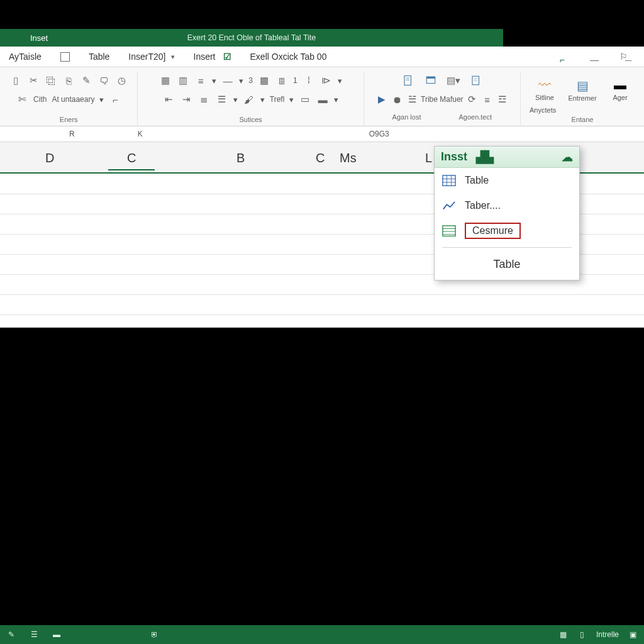  I want to click on icon-page, so click(408, 80).